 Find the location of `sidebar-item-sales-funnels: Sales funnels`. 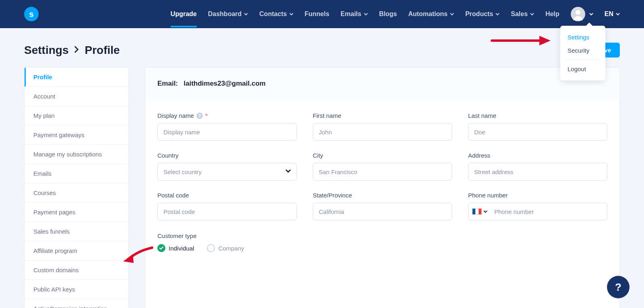

sidebar-item-sales-funnels: Sales funnels is located at coordinates (76, 232).